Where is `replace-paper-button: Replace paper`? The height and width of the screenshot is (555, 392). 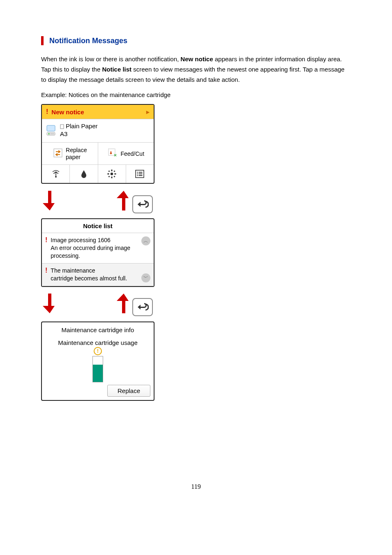 replace-paper-button: Replace paper is located at coordinates (70, 154).